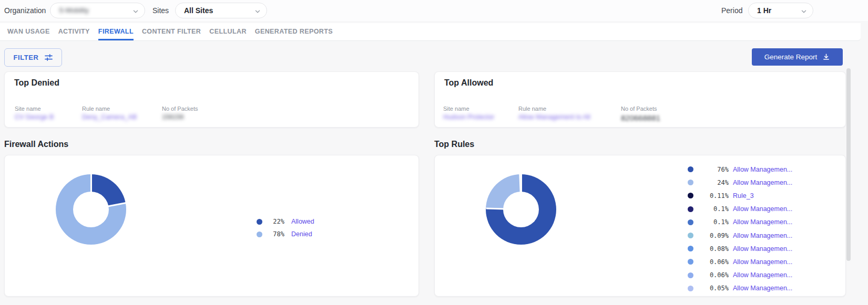  I want to click on report-tab-bar: WAN USAGE ACTIVITY FIREWALL CONTENT FILT…, so click(430, 32).